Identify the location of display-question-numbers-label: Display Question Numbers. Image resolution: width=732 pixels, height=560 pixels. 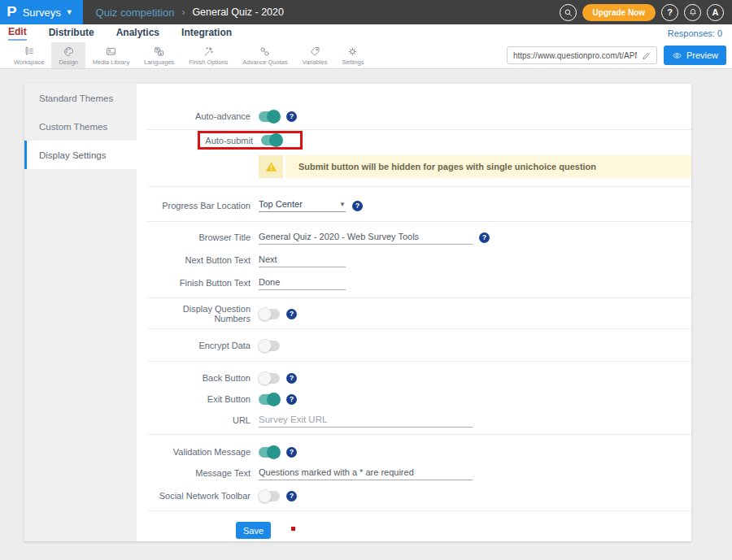
(198, 314).